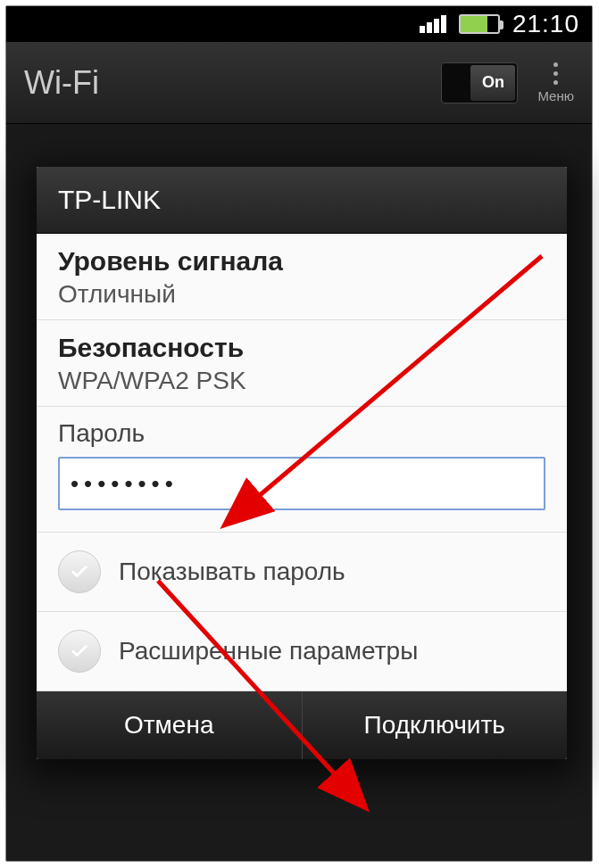 This screenshot has width=599, height=868. I want to click on security-section: Безопасность WPA/WPA2 PSK, so click(302, 364).